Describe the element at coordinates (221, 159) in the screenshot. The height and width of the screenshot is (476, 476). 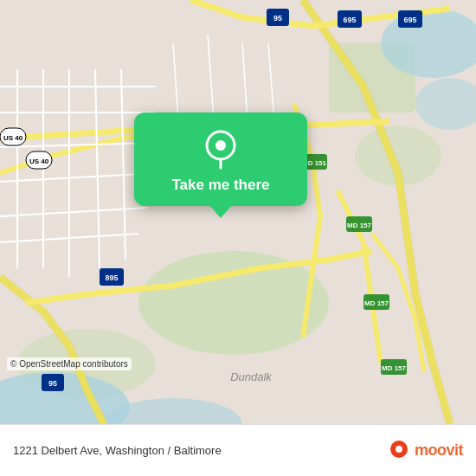
I see `navigation-popup: Take me there` at that location.